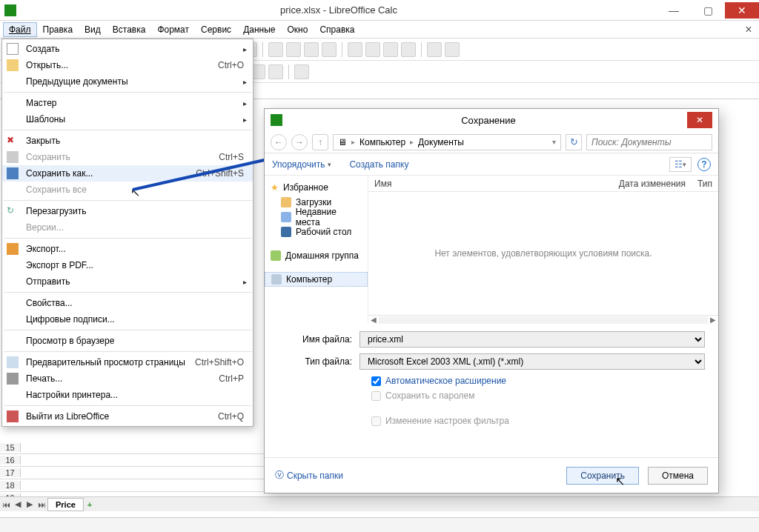 This screenshot has height=532, width=759. What do you see at coordinates (749, 30) in the screenshot?
I see `document-close-icon: ×` at bounding box center [749, 30].